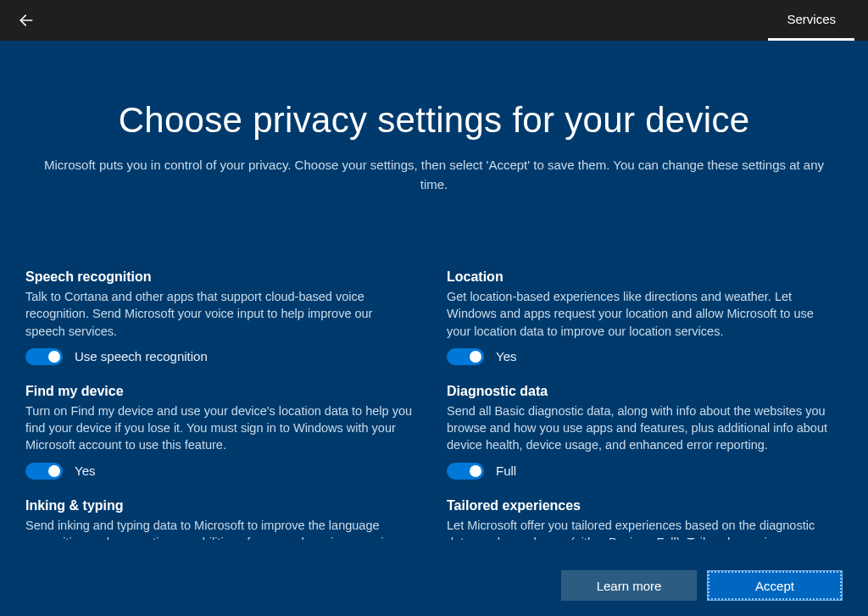  I want to click on setting-speech: Speech recognition Talk to Cortana and o…, so click(219, 317).